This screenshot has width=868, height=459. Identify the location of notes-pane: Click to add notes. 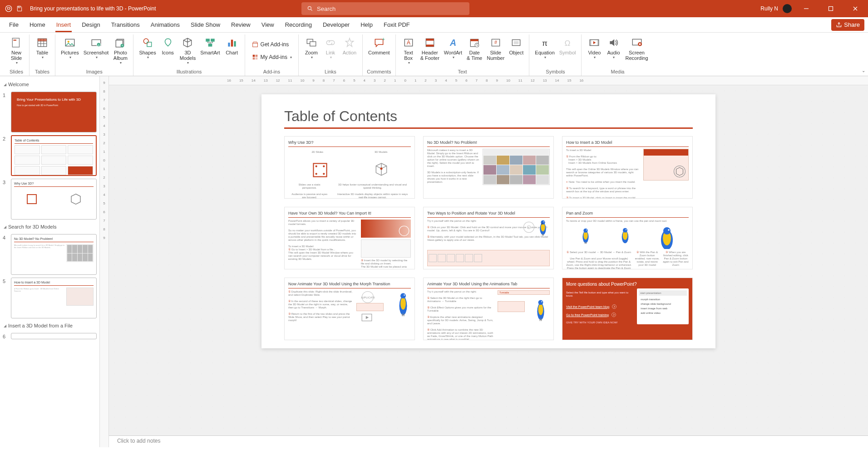
(488, 441).